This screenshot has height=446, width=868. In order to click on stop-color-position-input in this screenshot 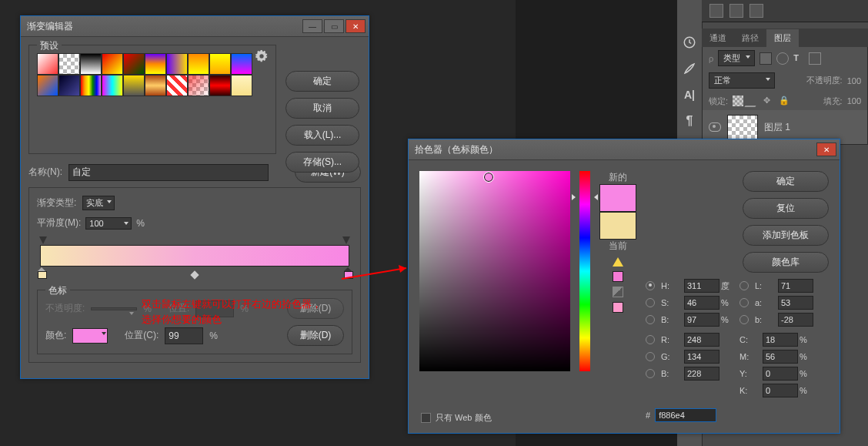, I will do `click(184, 336)`.